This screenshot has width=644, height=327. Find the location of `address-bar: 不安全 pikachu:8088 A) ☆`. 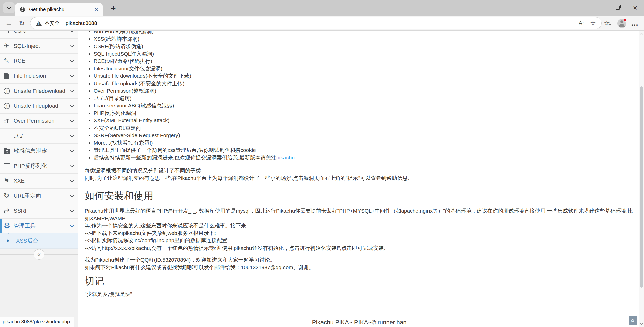

address-bar: 不安全 pikachu:8088 A) ☆ is located at coordinates (316, 23).